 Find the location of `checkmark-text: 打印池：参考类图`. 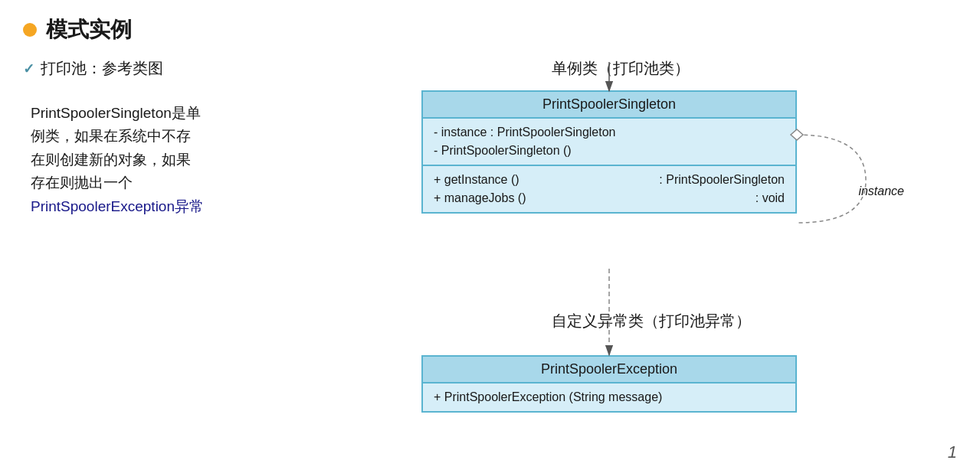

checkmark-text: 打印池：参考类图 is located at coordinates (102, 69).